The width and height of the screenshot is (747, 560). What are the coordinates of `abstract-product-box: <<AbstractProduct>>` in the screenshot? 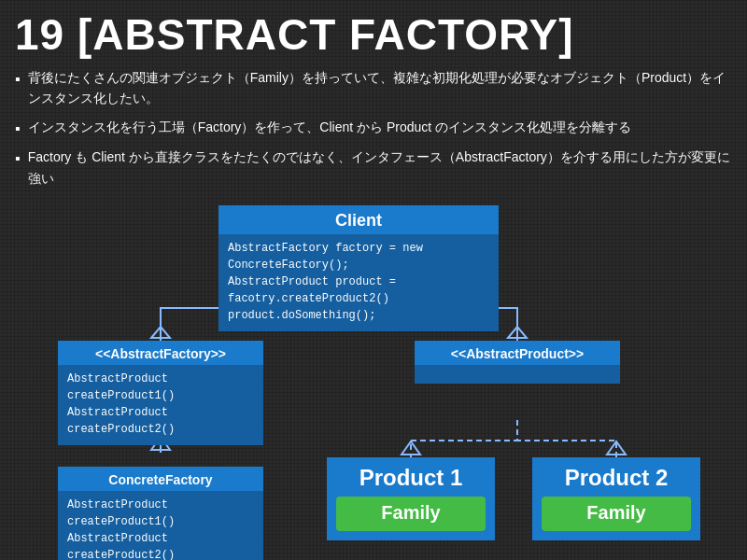 It's located at (517, 362).